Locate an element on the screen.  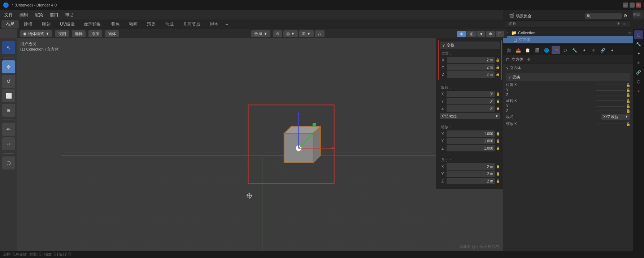
position-y-input: 2 m is located at coordinates (471, 67).